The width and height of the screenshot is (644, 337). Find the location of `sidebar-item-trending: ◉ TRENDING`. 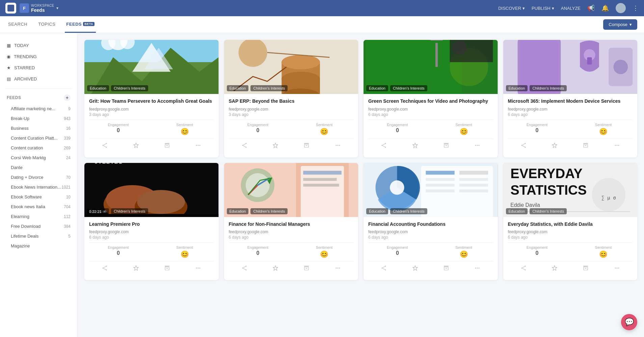

sidebar-item-trending: ◉ TRENDING is located at coordinates (38, 57).